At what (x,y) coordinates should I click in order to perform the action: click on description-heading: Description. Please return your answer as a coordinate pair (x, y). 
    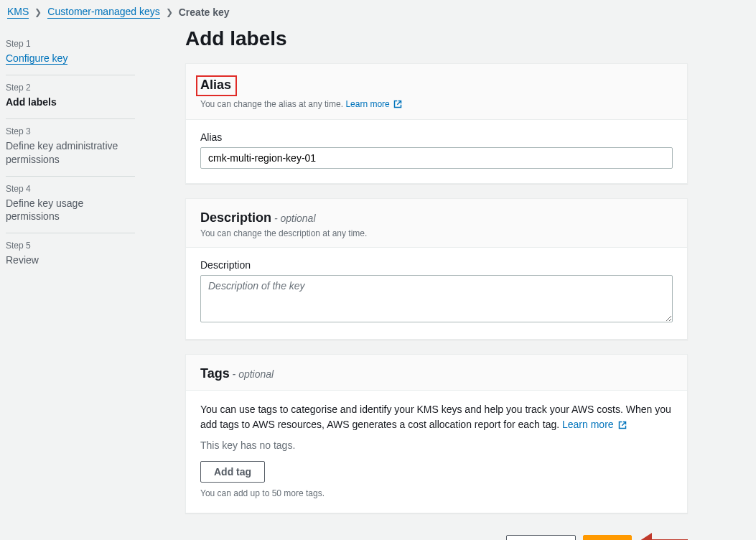
    Looking at the image, I should click on (235, 218).